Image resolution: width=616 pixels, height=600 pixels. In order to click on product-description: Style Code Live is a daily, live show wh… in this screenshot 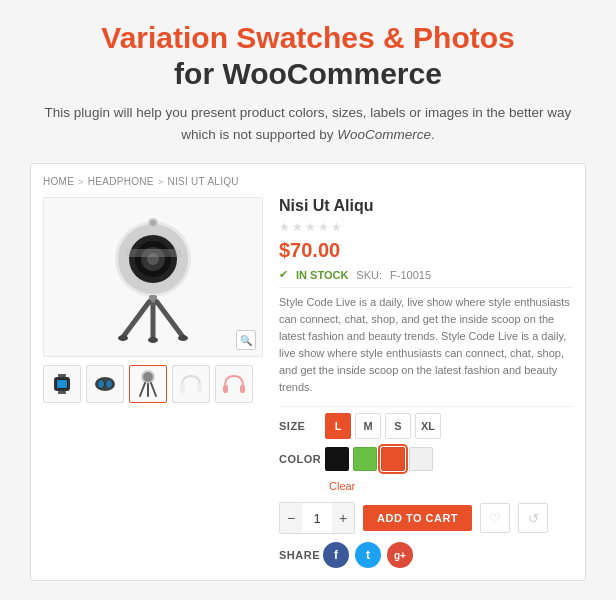, I will do `click(426, 345)`.